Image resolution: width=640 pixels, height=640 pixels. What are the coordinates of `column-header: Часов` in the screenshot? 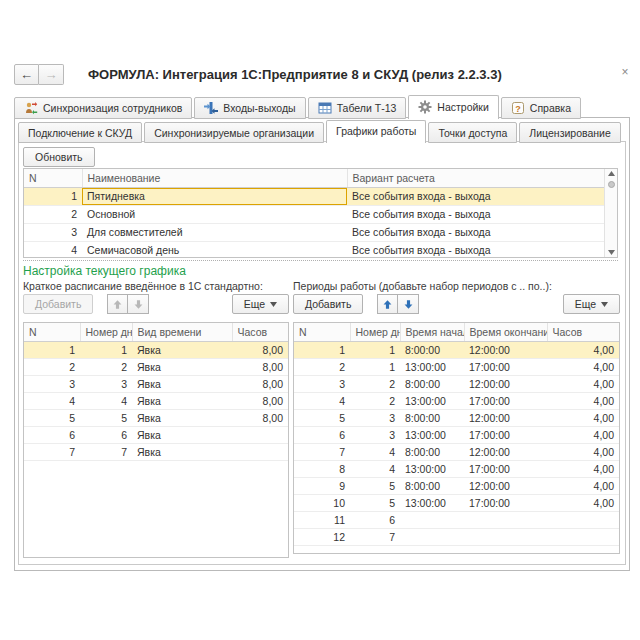 It's located at (260, 332).